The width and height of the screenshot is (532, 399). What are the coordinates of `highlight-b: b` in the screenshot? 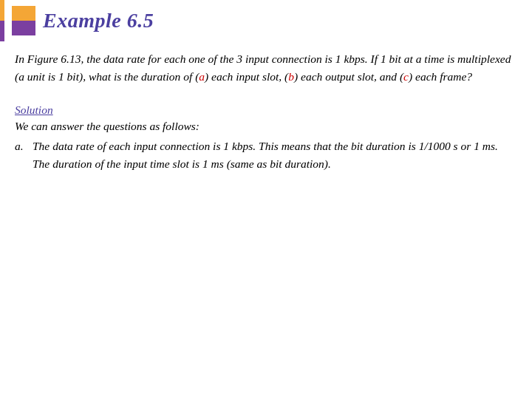 It's located at (291, 77).